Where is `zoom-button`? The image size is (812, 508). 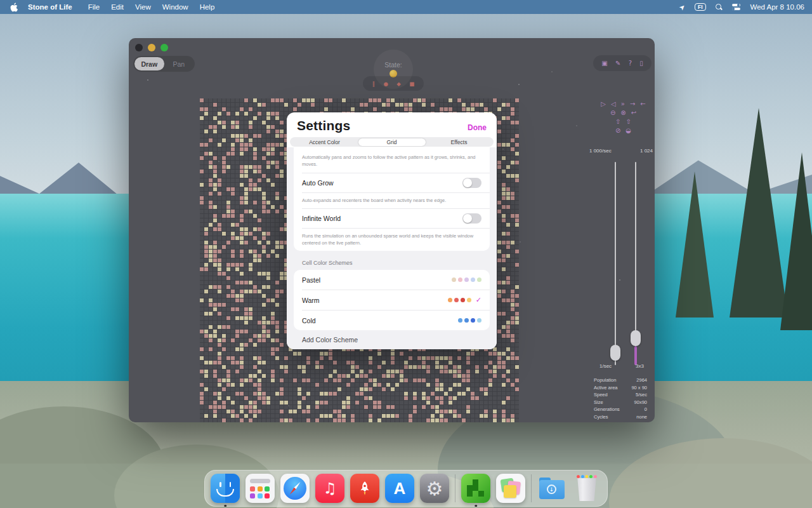 zoom-button is located at coordinates (164, 48).